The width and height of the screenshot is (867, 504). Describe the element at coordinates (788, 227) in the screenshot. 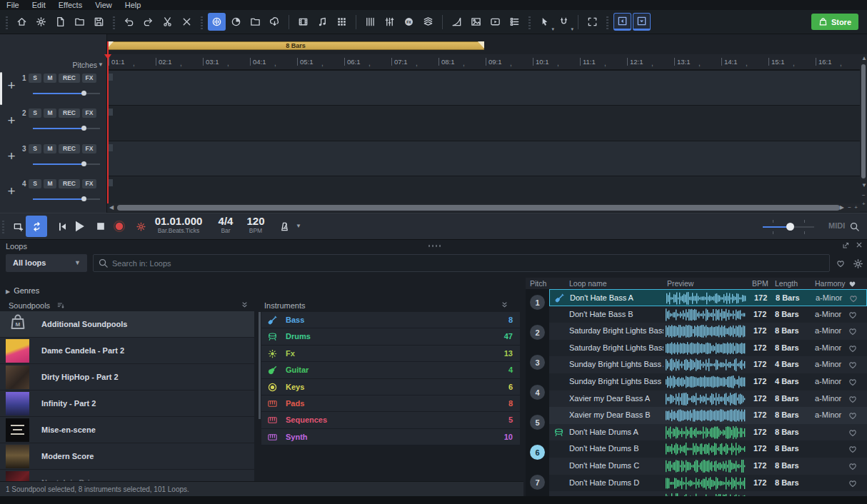

I see `volume-slider` at that location.